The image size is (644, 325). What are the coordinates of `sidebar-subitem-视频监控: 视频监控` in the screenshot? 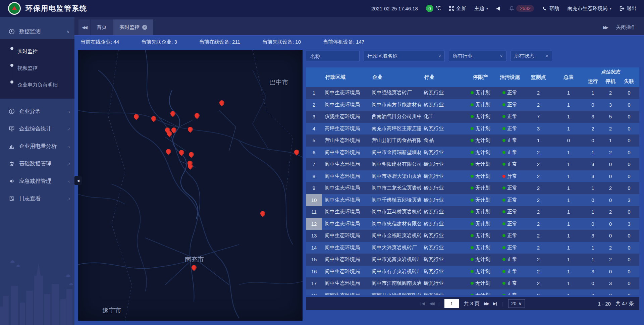 It's located at (37, 68).